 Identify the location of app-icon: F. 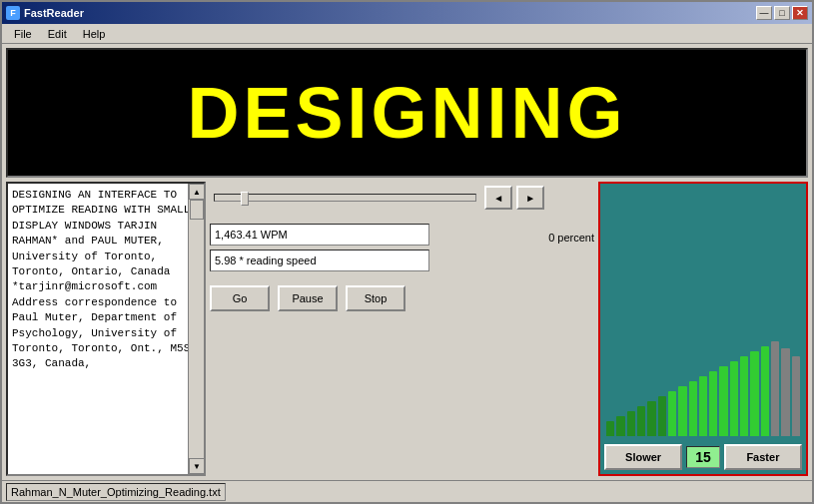
(13, 13).